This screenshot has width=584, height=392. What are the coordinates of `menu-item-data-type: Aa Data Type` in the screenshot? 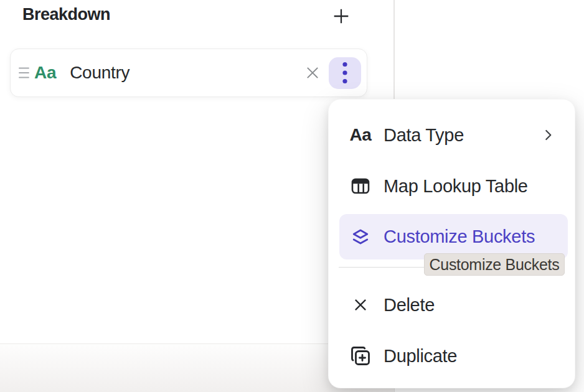 It's located at (452, 135).